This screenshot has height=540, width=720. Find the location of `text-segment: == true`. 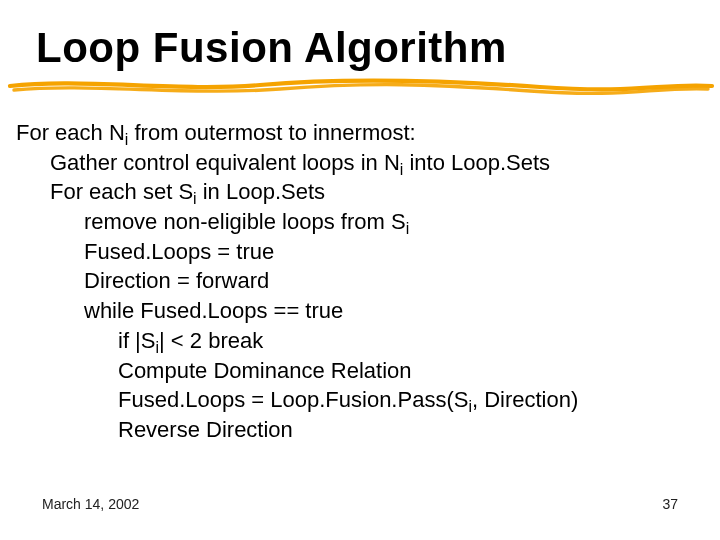

text-segment: == true is located at coordinates (305, 310).